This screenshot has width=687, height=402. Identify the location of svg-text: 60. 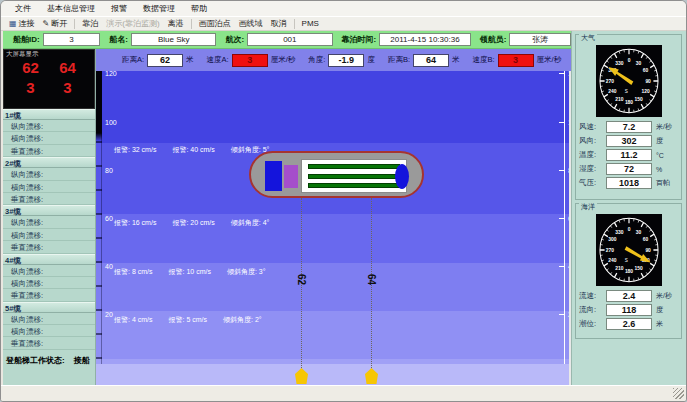
(645, 239).